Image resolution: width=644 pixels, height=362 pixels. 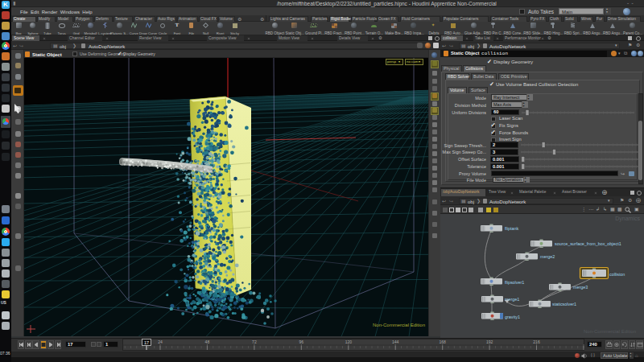 What do you see at coordinates (610, 331) in the screenshot?
I see `svg-text: Non-Commercial Edition` at bounding box center [610, 331].